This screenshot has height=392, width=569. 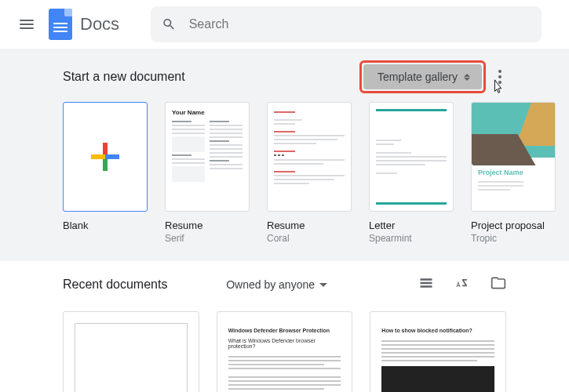 What do you see at coordinates (359, 24) in the screenshot?
I see `search-input` at bounding box center [359, 24].